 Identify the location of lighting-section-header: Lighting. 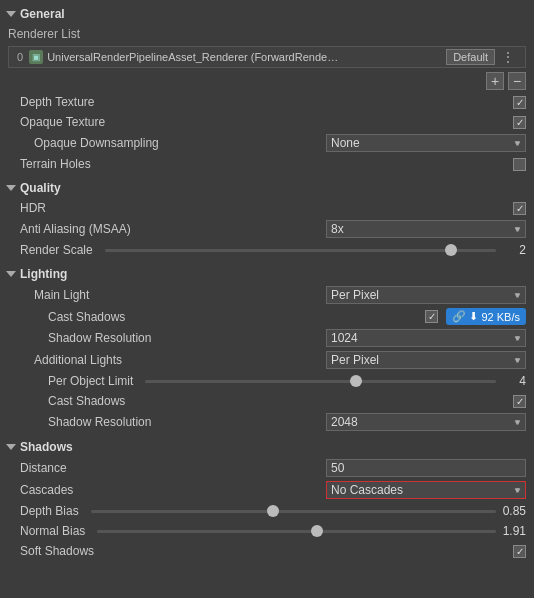
(267, 274).